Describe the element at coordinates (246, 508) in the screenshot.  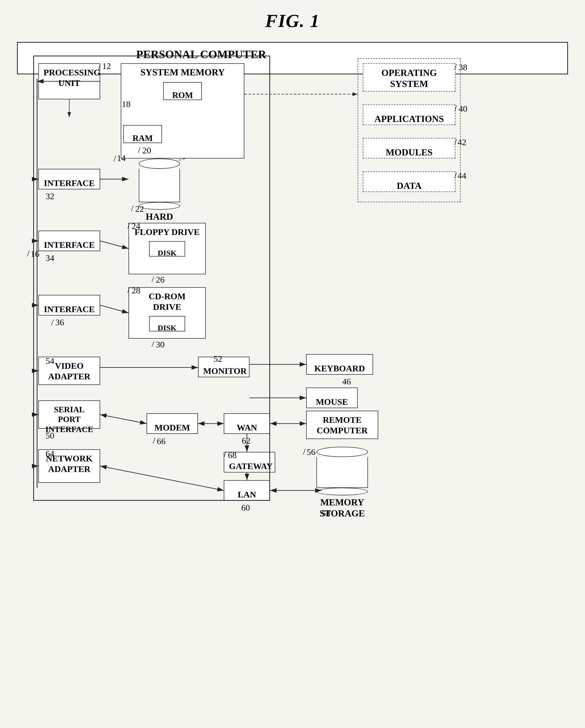
I see `num-60: 60` at that location.